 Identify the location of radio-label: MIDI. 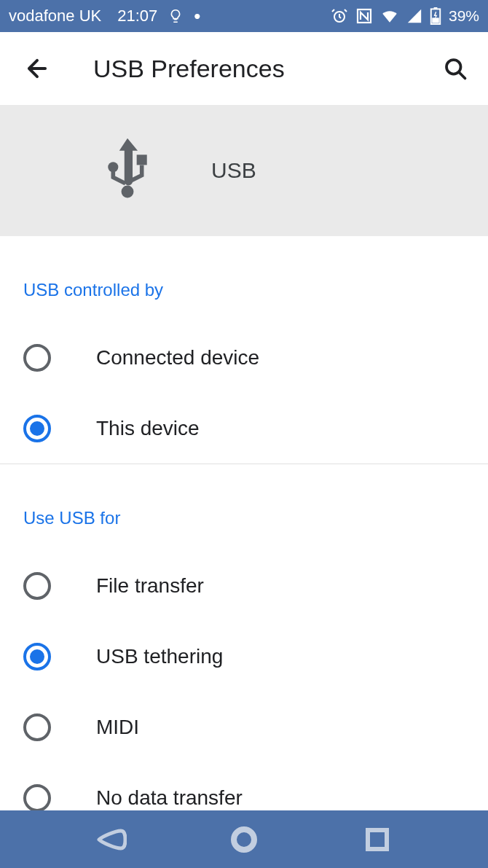
(118, 727).